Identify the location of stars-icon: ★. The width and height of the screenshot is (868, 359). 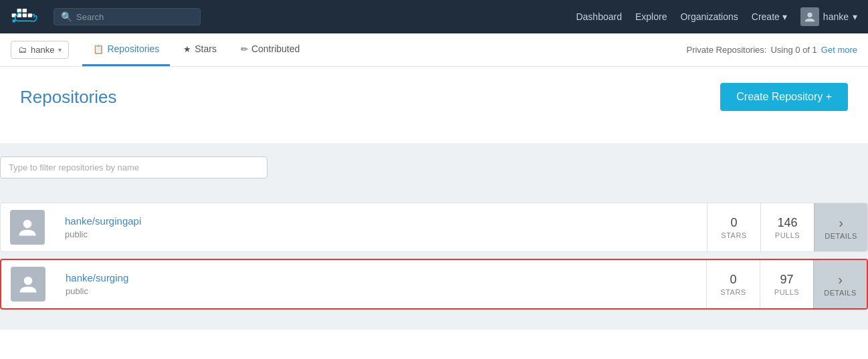
(187, 49).